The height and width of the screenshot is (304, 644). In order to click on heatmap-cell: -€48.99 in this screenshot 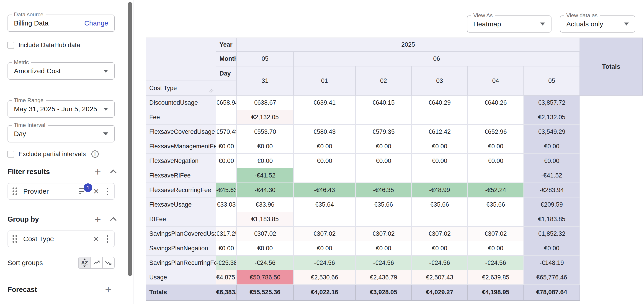, I will do `click(440, 190)`.